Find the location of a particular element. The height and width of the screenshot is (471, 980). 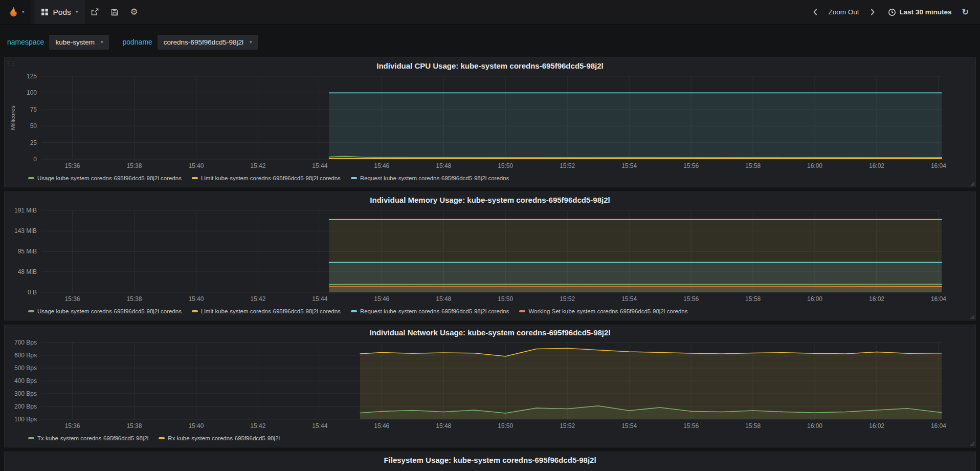

cpu-chart-legend: Usage kube-system coredns-695f96dcd5-98j… is located at coordinates (490, 178).